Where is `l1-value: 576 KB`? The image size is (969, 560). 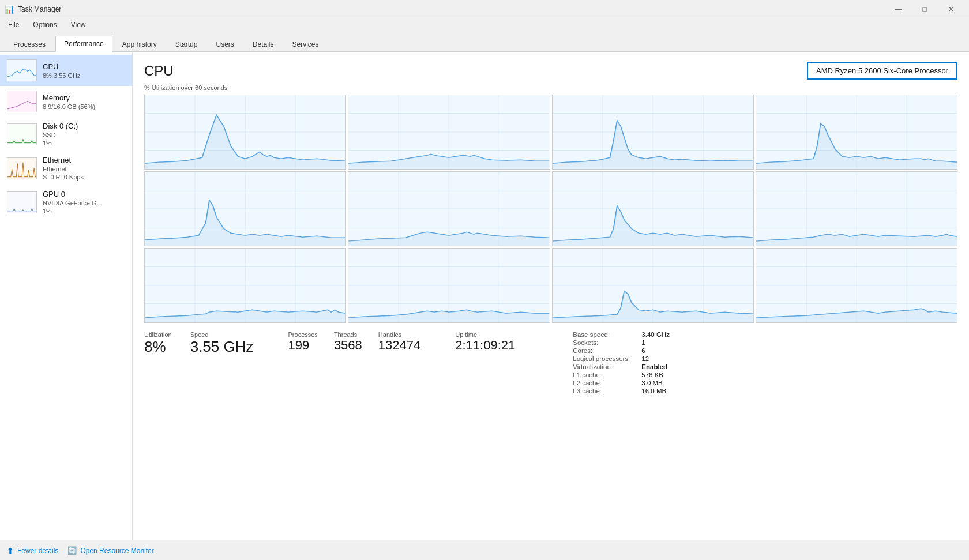
l1-value: 576 KB is located at coordinates (655, 375).